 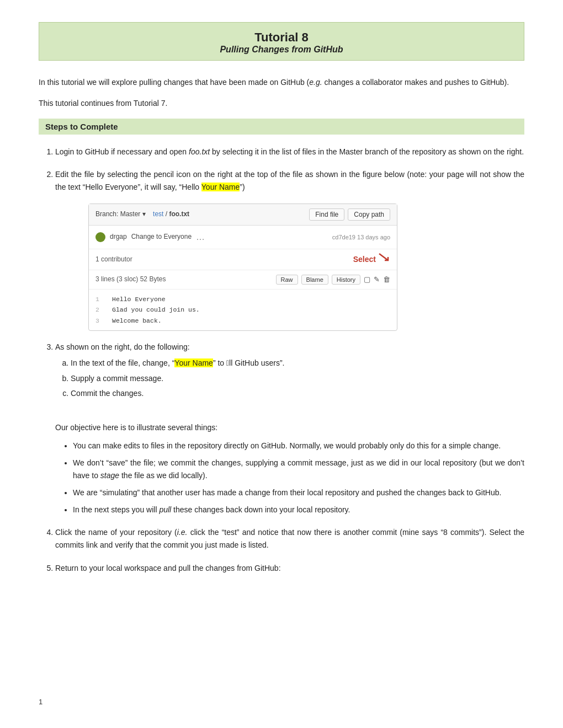 I want to click on step-3a-after: ” to 𠇊ll GitHub users”., so click(x=249, y=363).